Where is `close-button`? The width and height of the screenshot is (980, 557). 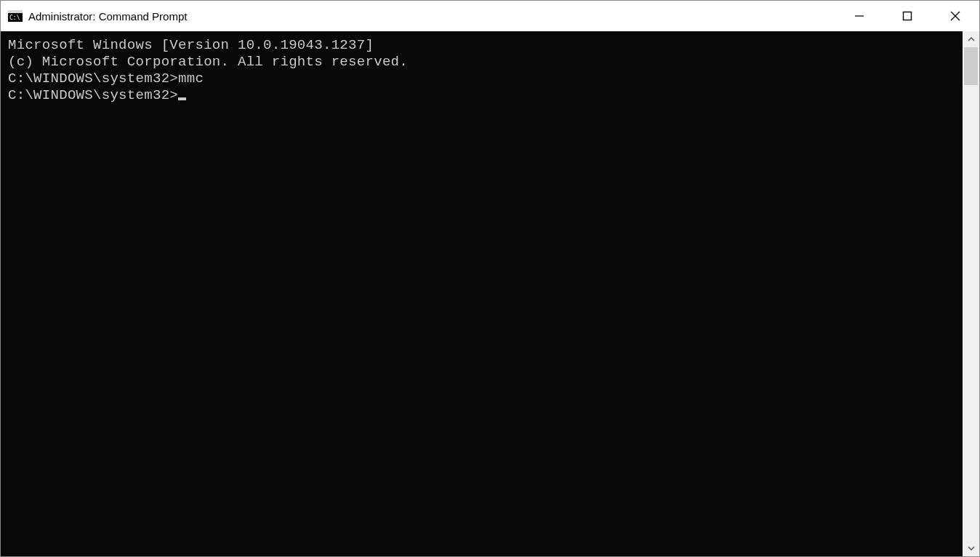
close-button is located at coordinates (955, 16).